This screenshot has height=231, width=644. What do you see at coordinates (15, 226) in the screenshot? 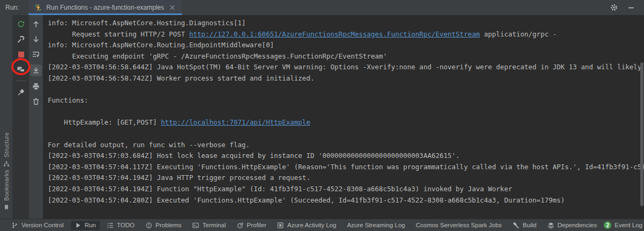
I see `branch-icon` at bounding box center [15, 226].